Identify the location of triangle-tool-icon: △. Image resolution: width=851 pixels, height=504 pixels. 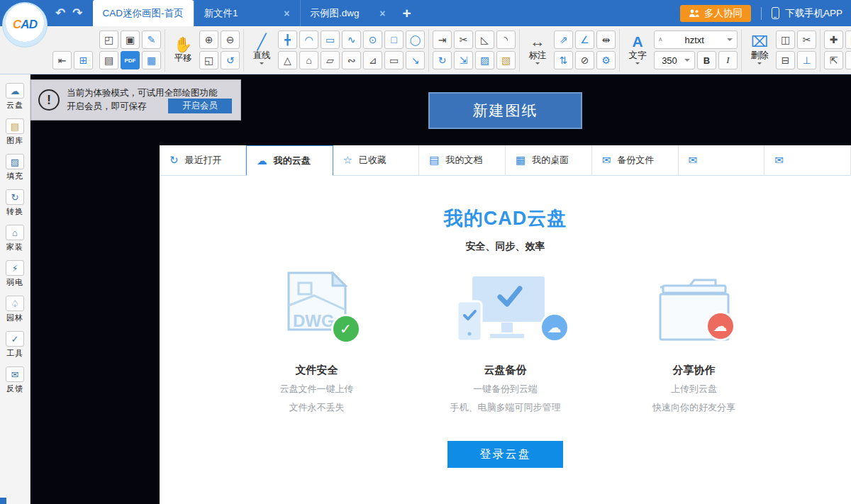
(288, 60).